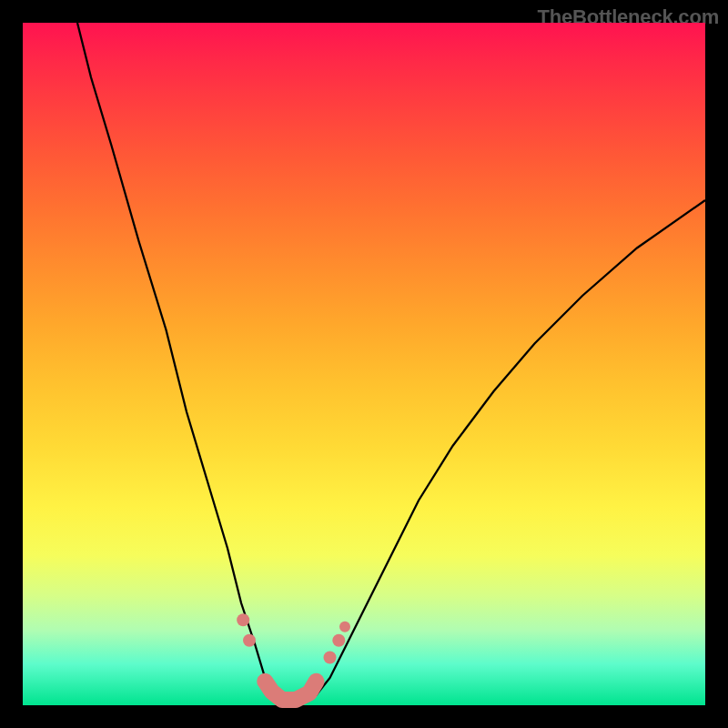  What do you see at coordinates (290, 691) in the screenshot?
I see `valley-worm` at bounding box center [290, 691].